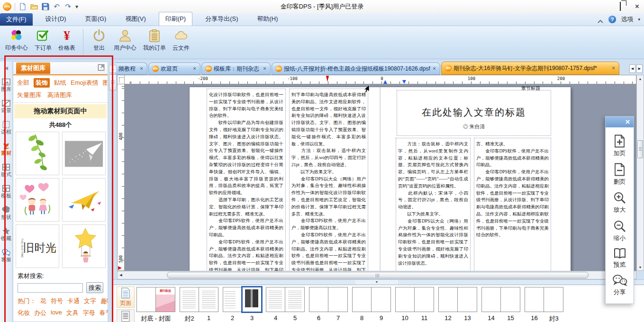  Describe the element at coordinates (57, 301) in the screenshot. I see `tag-link: 符号` at that location.